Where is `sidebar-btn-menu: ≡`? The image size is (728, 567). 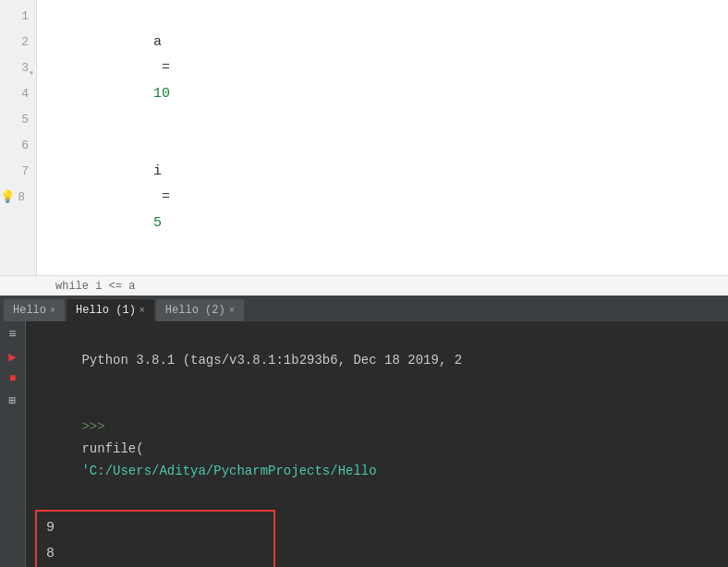
sidebar-btn-menu: ≡ is located at coordinates (13, 334).